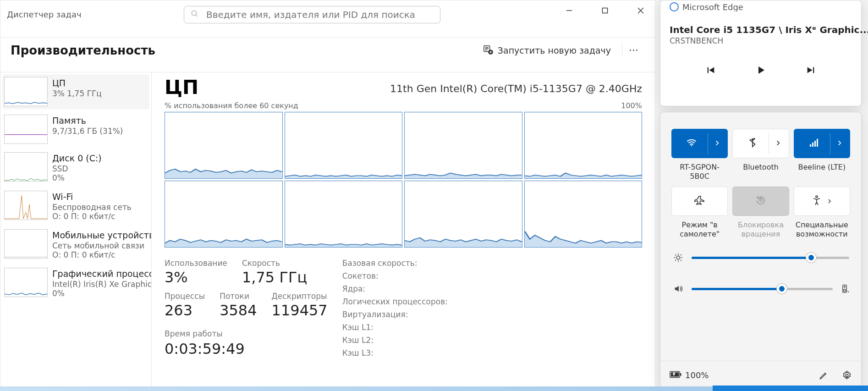 The height and width of the screenshot is (391, 868). What do you see at coordinates (319, 15) in the screenshot?
I see `search-input` at bounding box center [319, 15].